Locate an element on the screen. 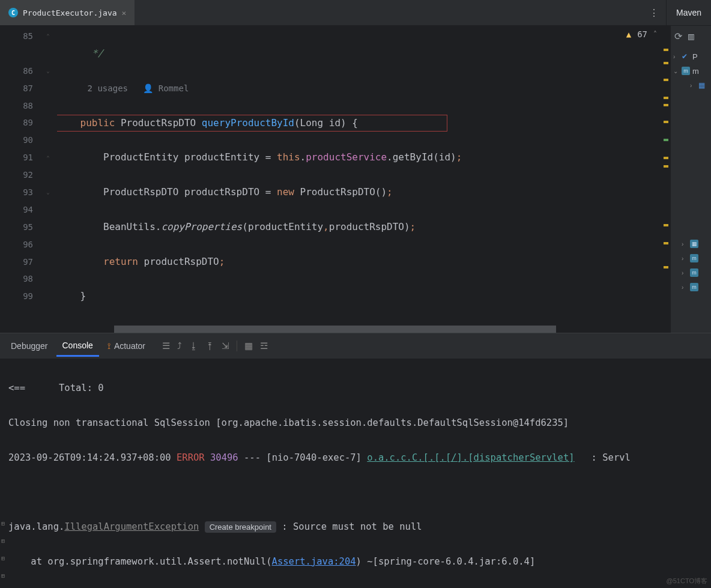 The height and width of the screenshot is (588, 711). soft-wrap-icon: ☰ is located at coordinates (166, 346).